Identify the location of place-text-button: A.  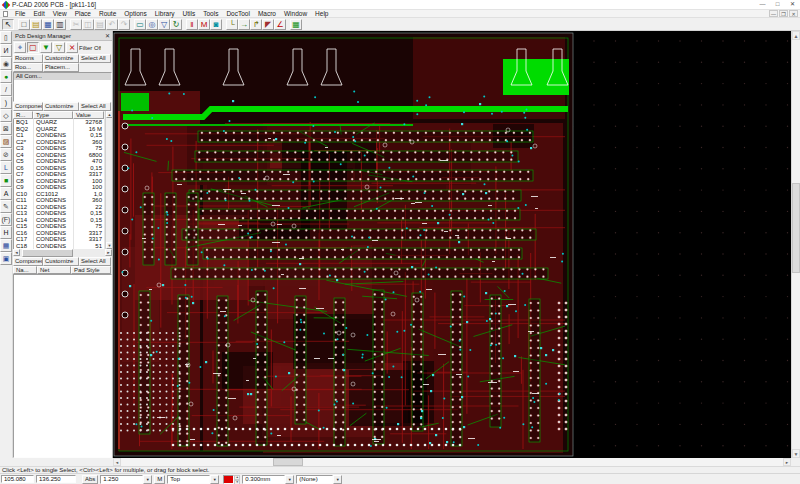
(6, 194).